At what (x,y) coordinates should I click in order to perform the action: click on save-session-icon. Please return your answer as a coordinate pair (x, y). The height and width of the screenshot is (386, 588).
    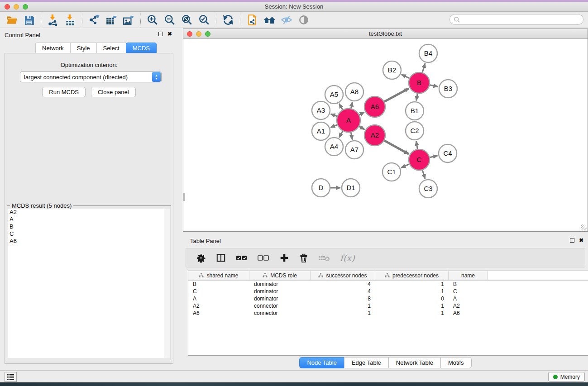
    Looking at the image, I should click on (29, 20).